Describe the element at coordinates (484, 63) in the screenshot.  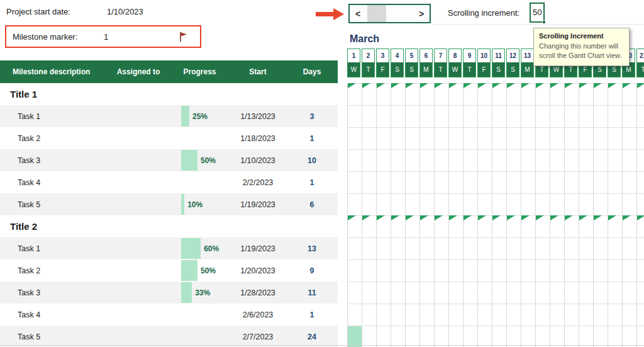
I see `day-header-cell: 10F` at that location.